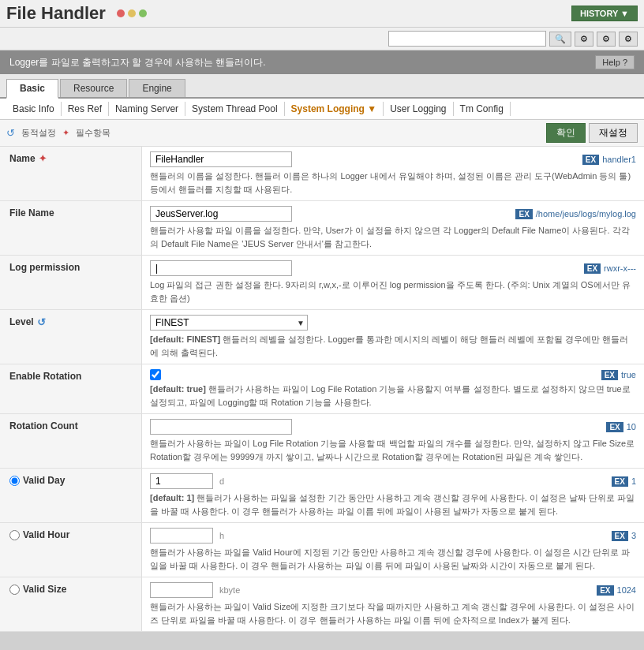 This screenshot has height=650, width=644. What do you see at coordinates (147, 109) in the screenshot?
I see `subtab-naming-server: Naming Server` at bounding box center [147, 109].